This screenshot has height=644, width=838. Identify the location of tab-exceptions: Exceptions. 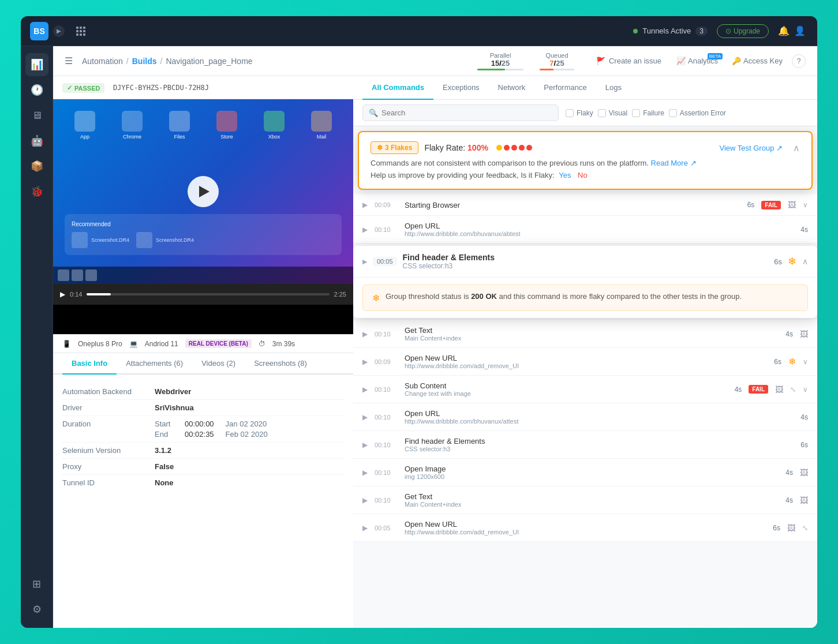
(461, 88).